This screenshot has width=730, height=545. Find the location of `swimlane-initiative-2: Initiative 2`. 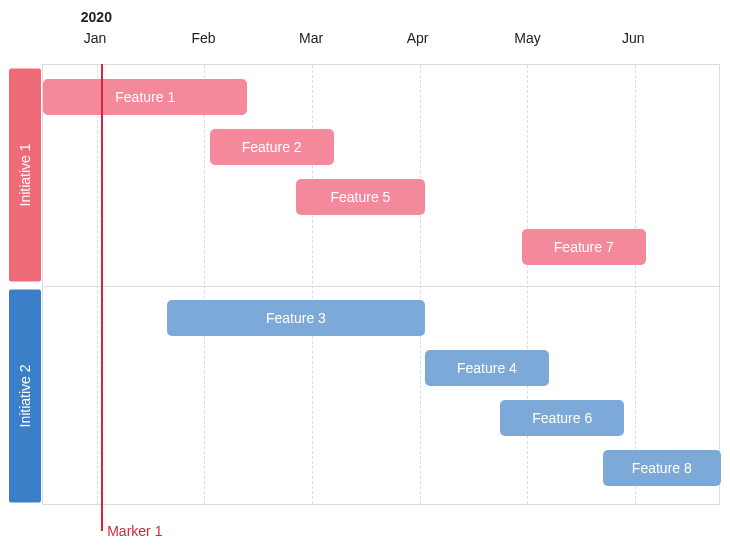

swimlane-initiative-2: Initiative 2 is located at coordinates (25, 396).